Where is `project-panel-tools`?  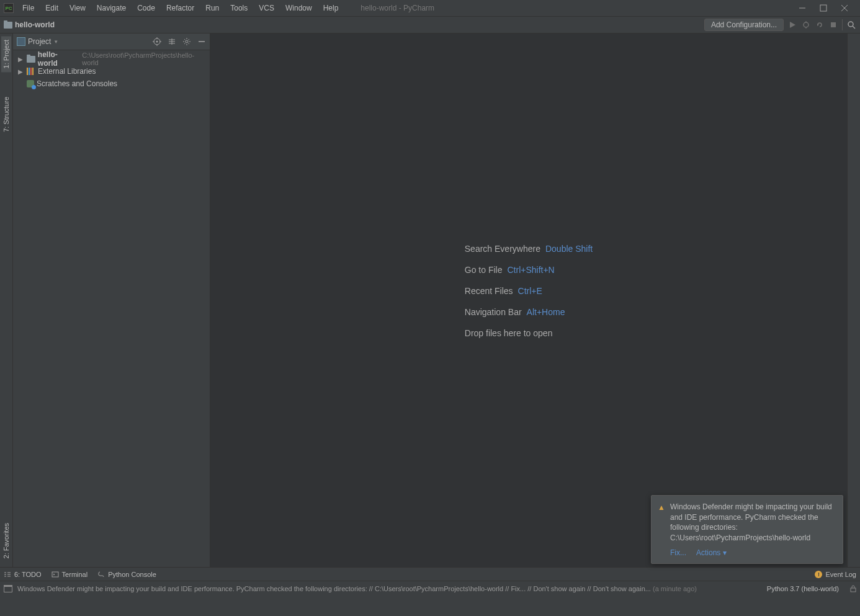
project-panel-tools is located at coordinates (179, 42).